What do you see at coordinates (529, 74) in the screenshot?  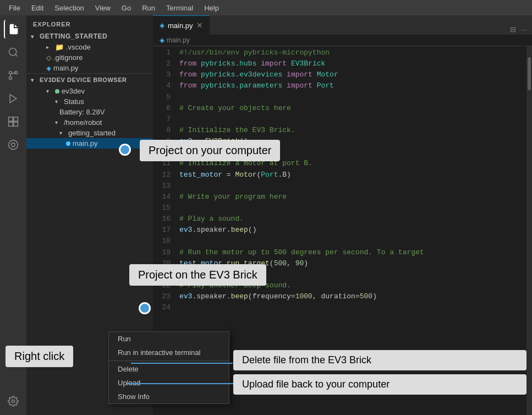 I see `editor-scrollbar-thumb` at bounding box center [529, 74].